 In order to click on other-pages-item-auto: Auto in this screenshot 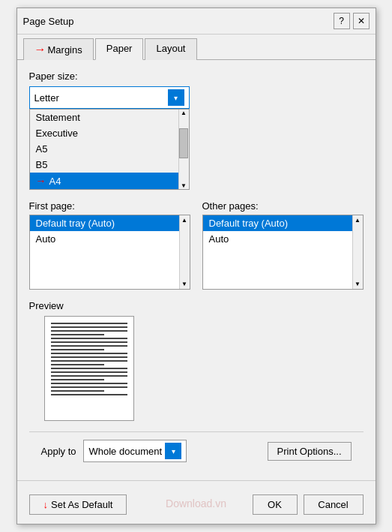, I will do `click(277, 239)`.